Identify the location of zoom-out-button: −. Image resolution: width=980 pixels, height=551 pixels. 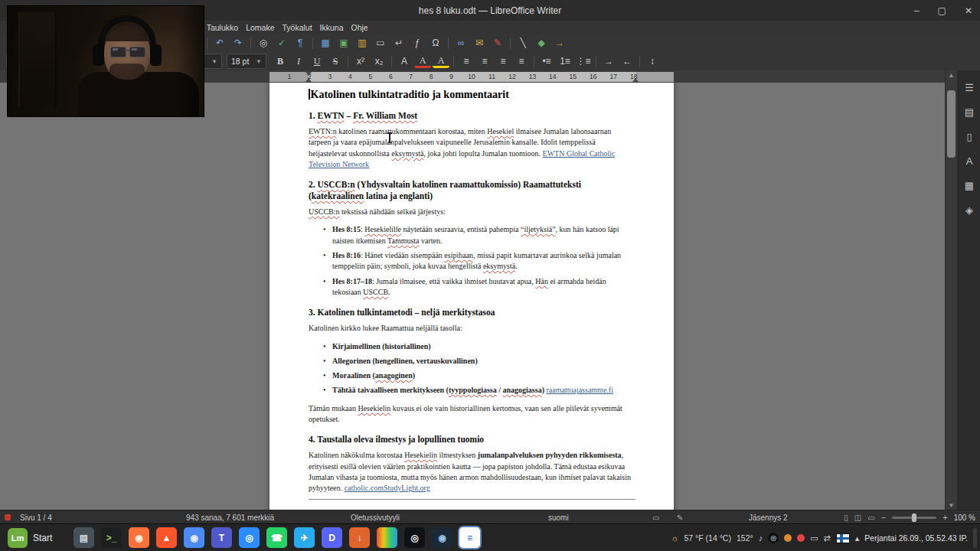
(884, 517).